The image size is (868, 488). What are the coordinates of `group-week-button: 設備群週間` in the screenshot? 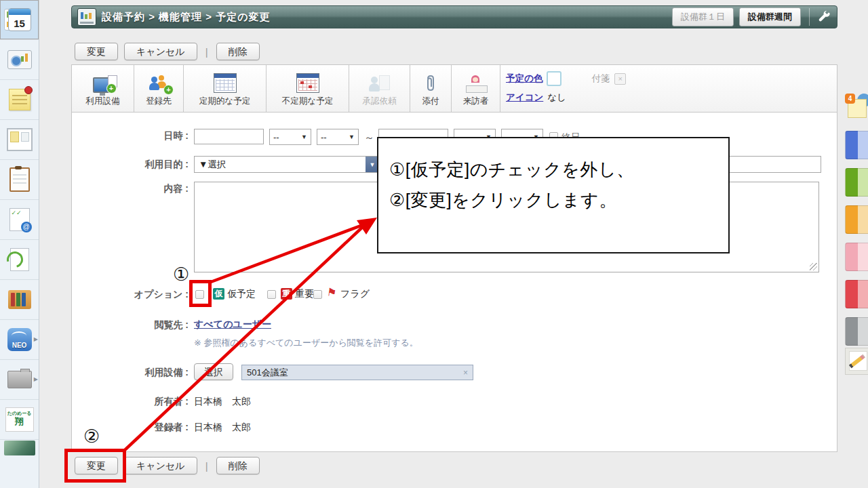 It's located at (770, 17).